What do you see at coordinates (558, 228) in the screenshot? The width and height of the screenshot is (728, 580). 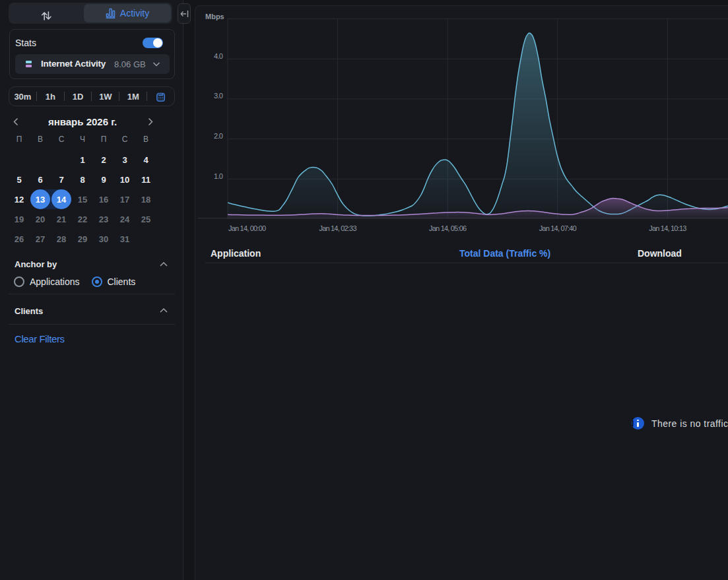 I see `svg-text: Jan 14, 07:40` at bounding box center [558, 228].